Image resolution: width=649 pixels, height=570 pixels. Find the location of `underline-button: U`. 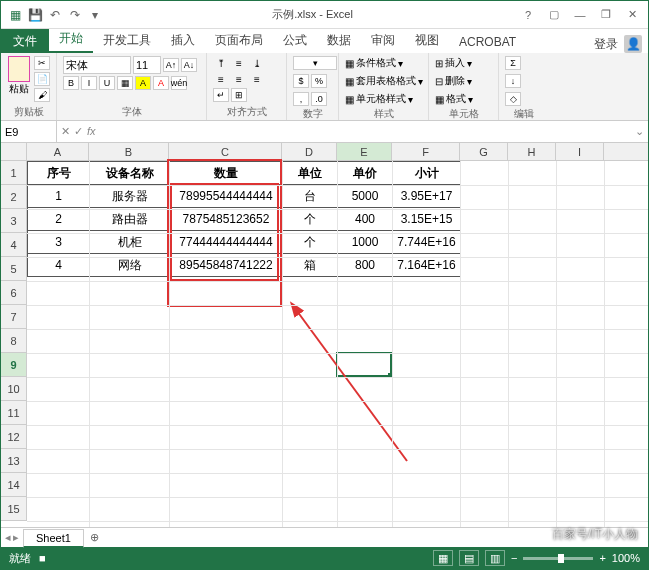

underline-button: U is located at coordinates (107, 83).